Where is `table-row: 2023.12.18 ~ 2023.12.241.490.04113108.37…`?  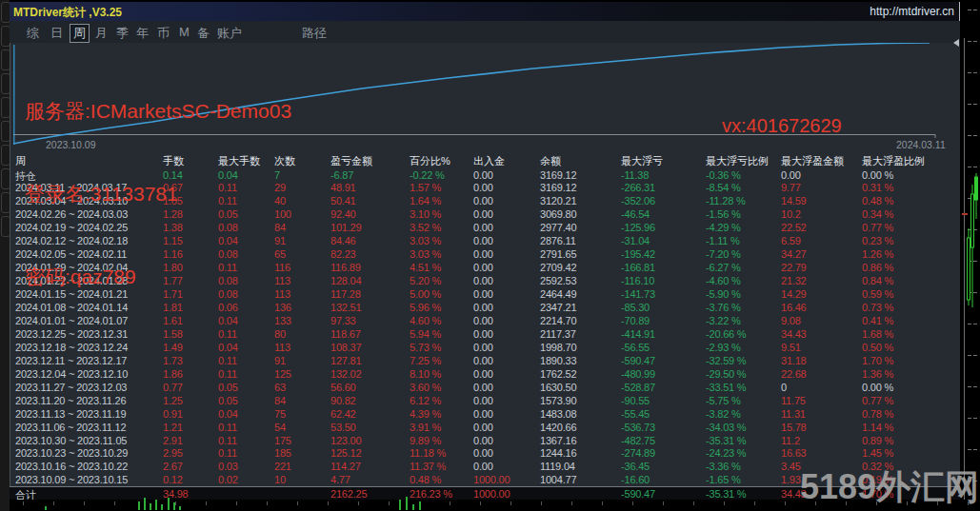
table-row: 2023.12.18 ~ 2023.12.241.490.04113108.37… is located at coordinates (485, 347).